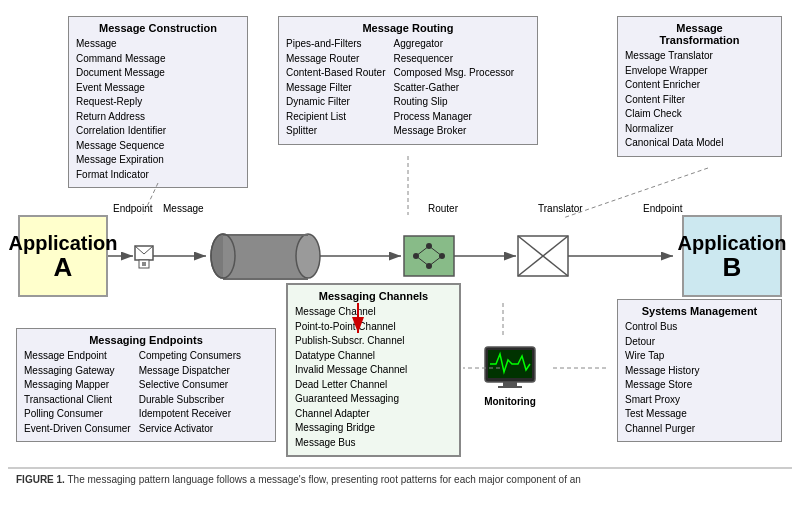 This screenshot has width=800, height=513. What do you see at coordinates (146, 340) in the screenshot?
I see `messaging-endpoints-title: Messaging Endpoints` at bounding box center [146, 340].